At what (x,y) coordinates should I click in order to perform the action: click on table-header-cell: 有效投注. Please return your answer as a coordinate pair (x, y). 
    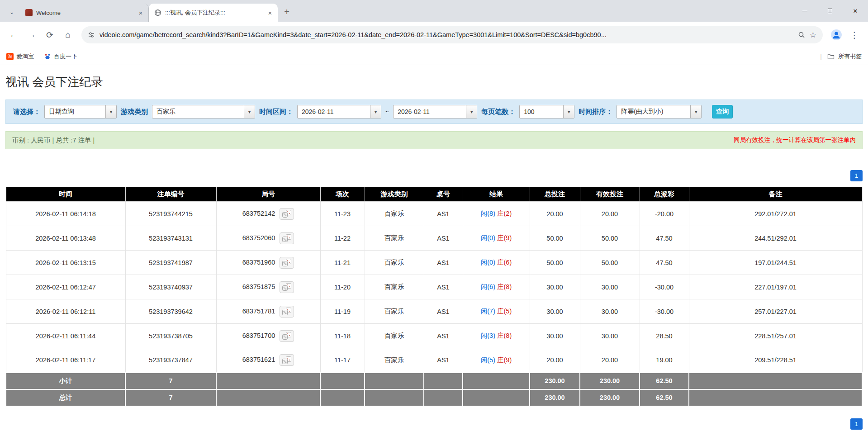
    Looking at the image, I should click on (610, 194).